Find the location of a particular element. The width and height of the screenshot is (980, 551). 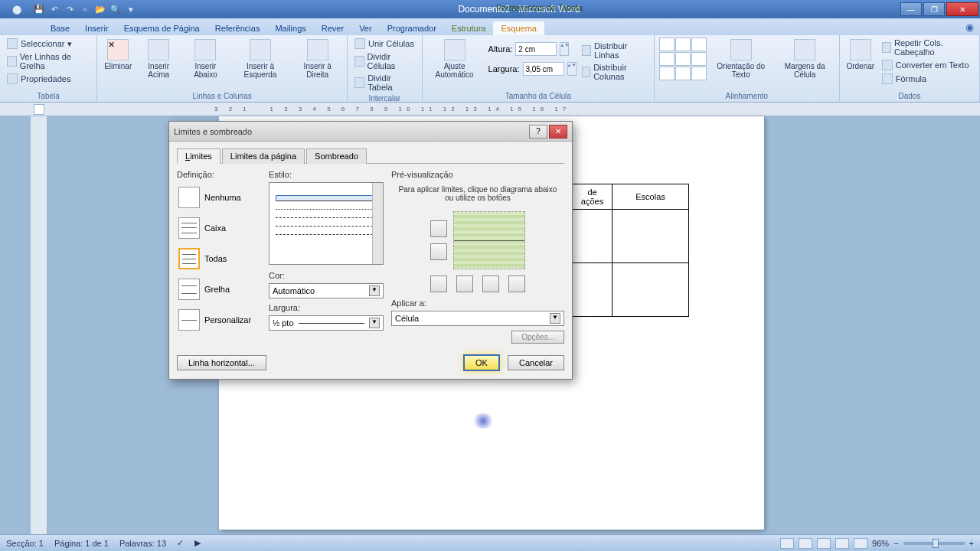

close-button: ✕ is located at coordinates (962, 9).